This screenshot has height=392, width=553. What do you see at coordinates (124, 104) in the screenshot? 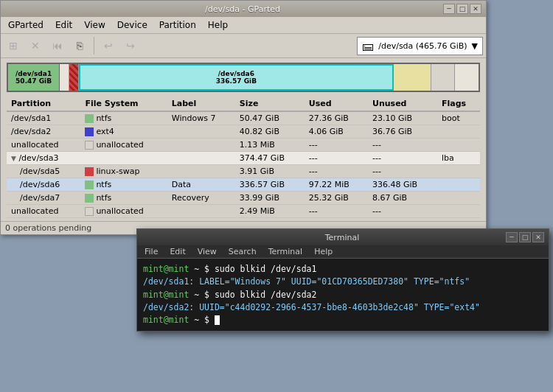
I see `col-filesystem: File System` at bounding box center [124, 104].